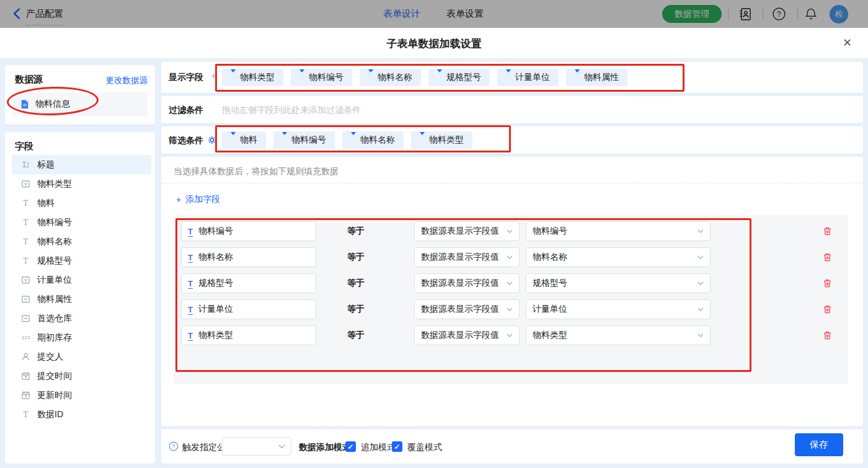 This screenshot has width=868, height=468. I want to click on screen-condition-tag-0: 物料, so click(244, 140).